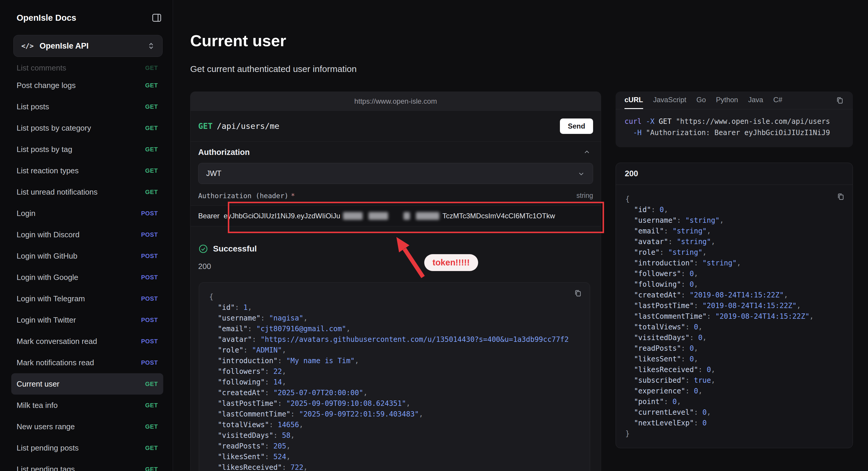  Describe the element at coordinates (734, 174) in the screenshot. I see `schema-status-code: 200` at that location.